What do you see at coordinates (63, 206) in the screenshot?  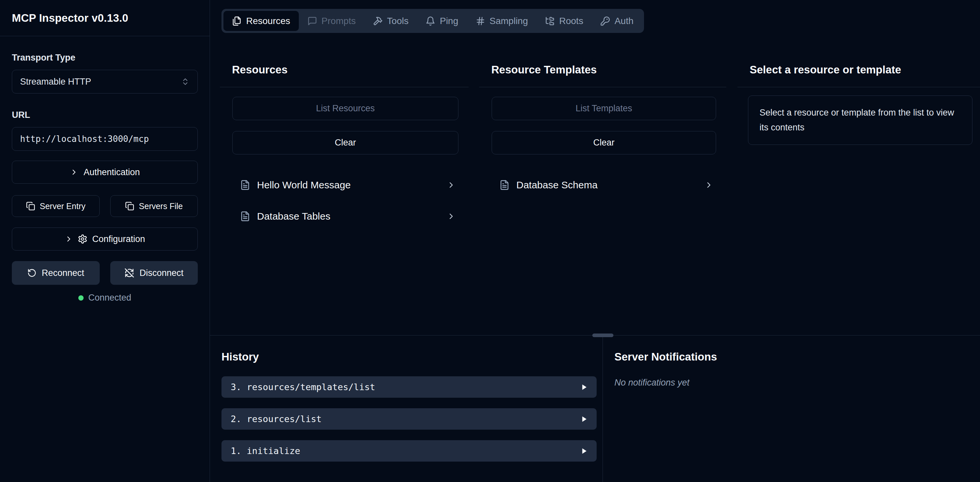 I see `server-entry-label: Server Entry` at bounding box center [63, 206].